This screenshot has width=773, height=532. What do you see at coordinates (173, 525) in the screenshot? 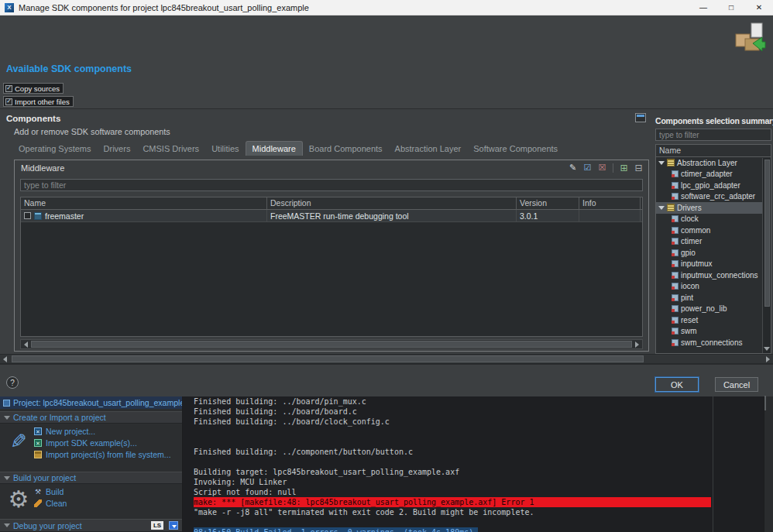
I see `debug-probe-icon` at bounding box center [173, 525].